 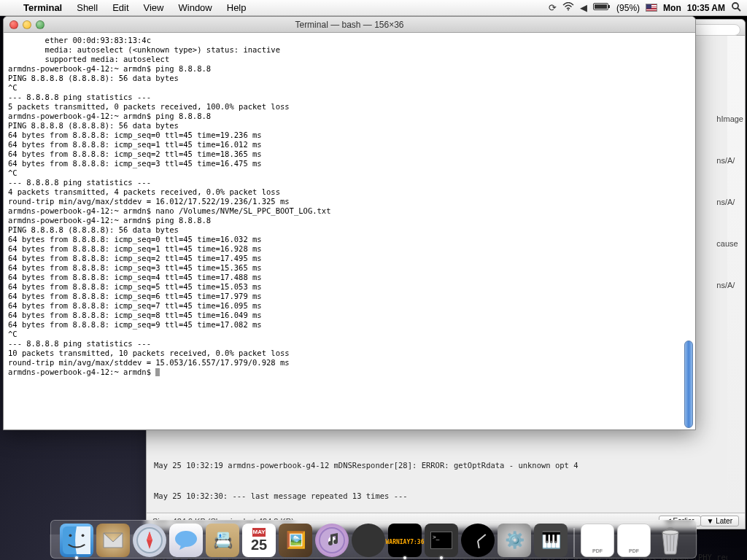 I want to click on menu-shell: Shell, so click(x=88, y=7).